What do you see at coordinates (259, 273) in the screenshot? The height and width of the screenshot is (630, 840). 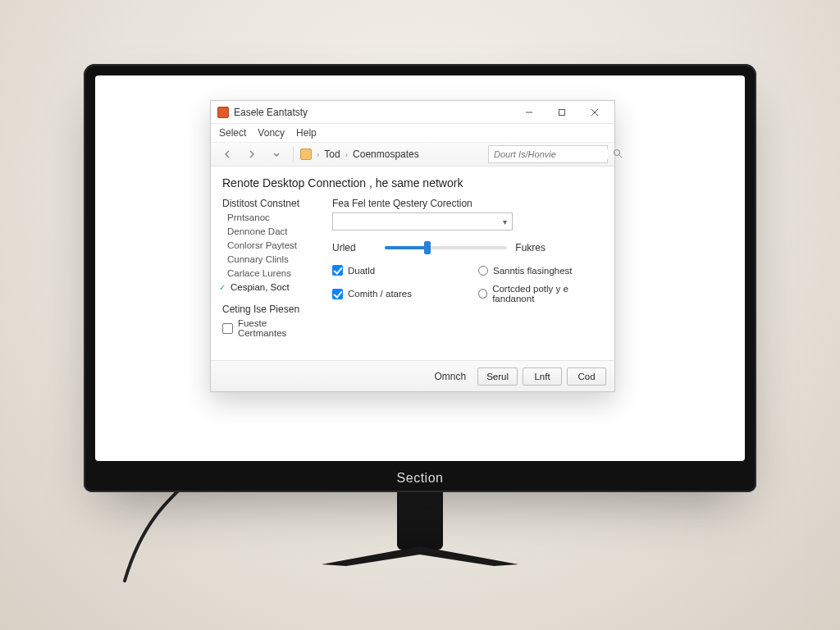 I see `side-panel-item-label: Carlace Lurens` at bounding box center [259, 273].